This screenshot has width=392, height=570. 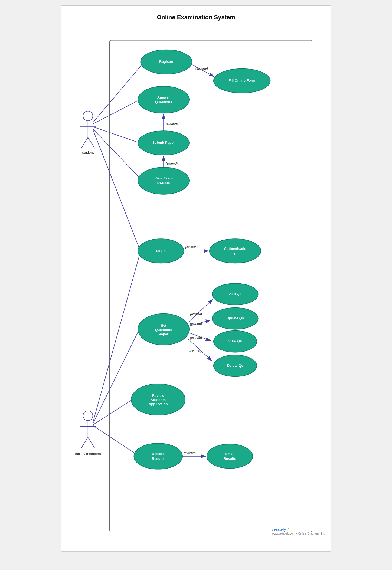 What do you see at coordinates (92, 143) in the screenshot?
I see `student-actor-leg-right` at bounding box center [92, 143].